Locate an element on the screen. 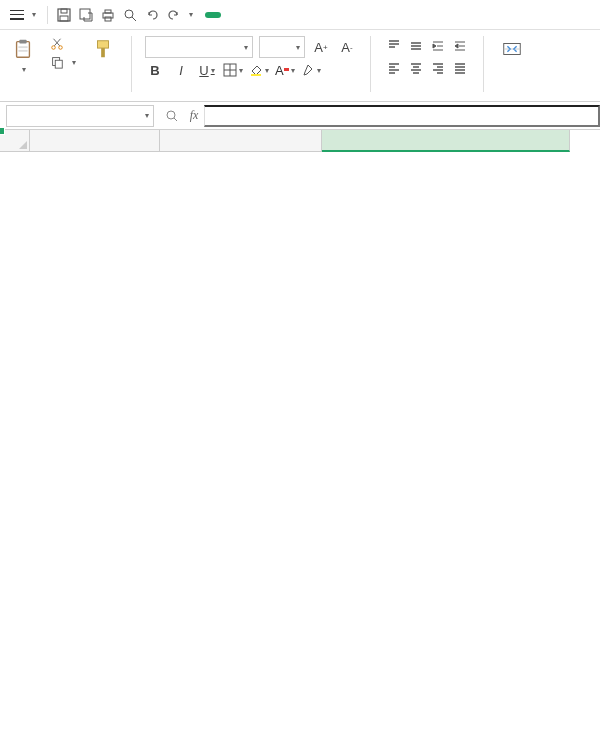 Image resolution: width=600 pixels, height=750 pixels. print-preview-icon is located at coordinates (130, 15).